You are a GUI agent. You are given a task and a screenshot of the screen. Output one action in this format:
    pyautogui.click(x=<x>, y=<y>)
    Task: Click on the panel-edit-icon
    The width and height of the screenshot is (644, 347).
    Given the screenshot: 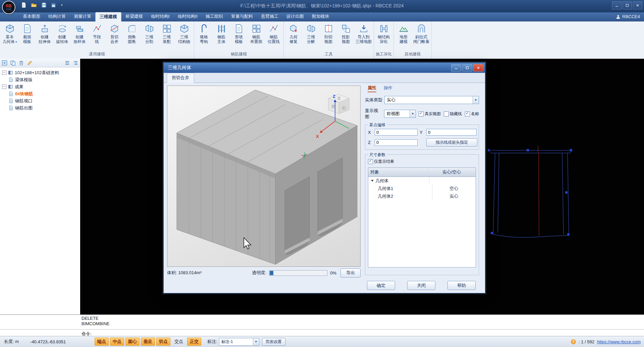 What is the action you would take?
    pyautogui.click(x=30, y=63)
    